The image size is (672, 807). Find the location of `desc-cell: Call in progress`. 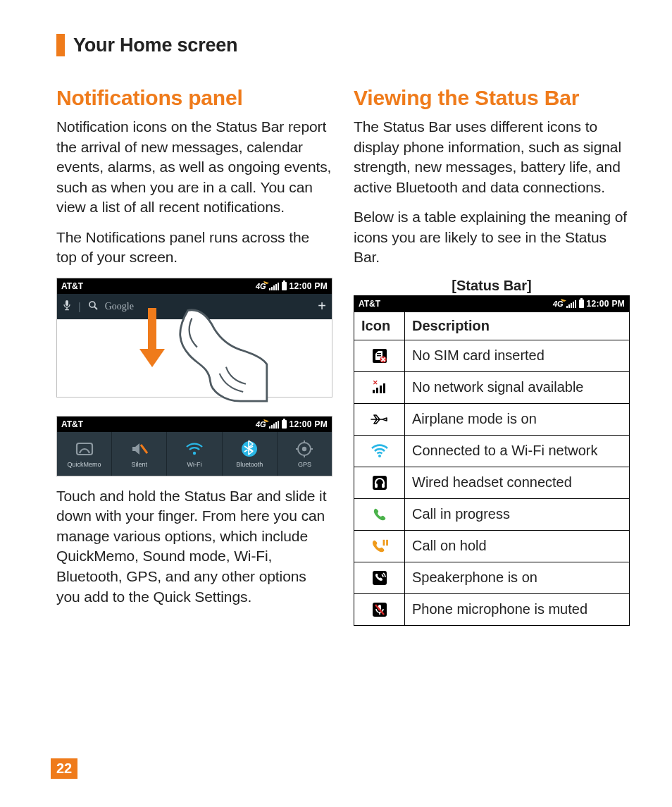

desc-cell: Call in progress is located at coordinates (517, 515).